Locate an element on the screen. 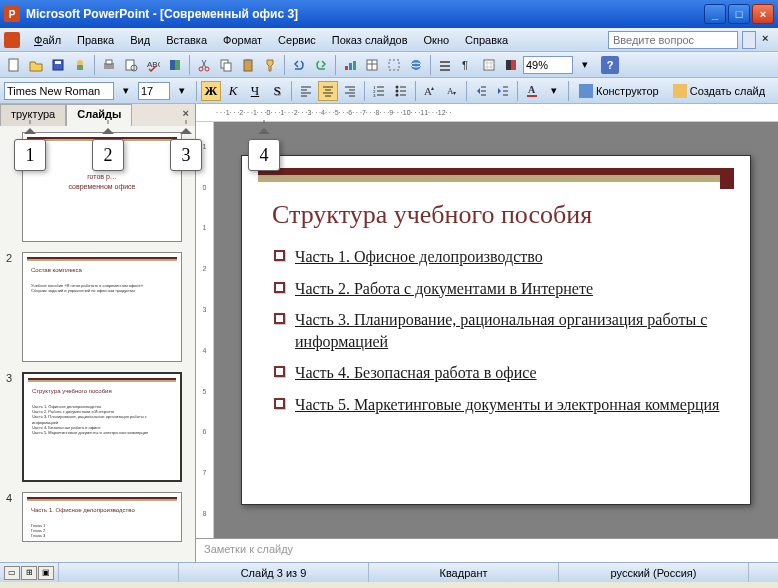 The height and width of the screenshot is (588, 778). ask-question-input is located at coordinates (673, 40).